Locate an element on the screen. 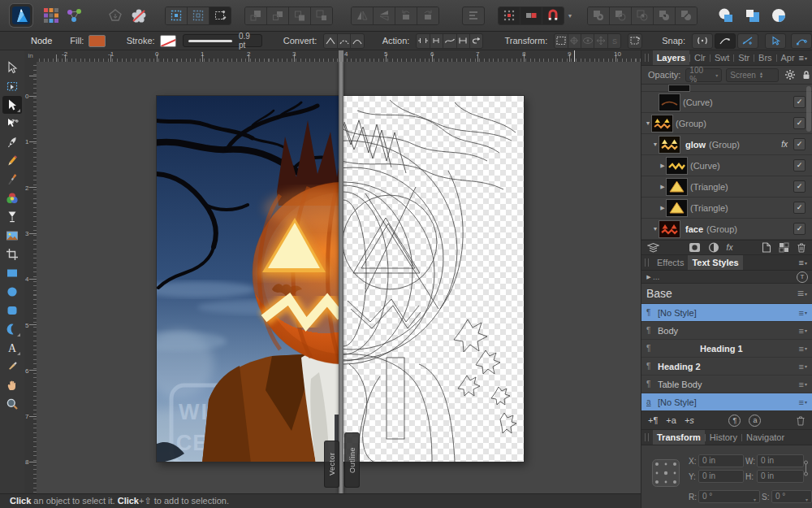 The image size is (812, 508). insert-behind-icon is located at coordinates (752, 15).